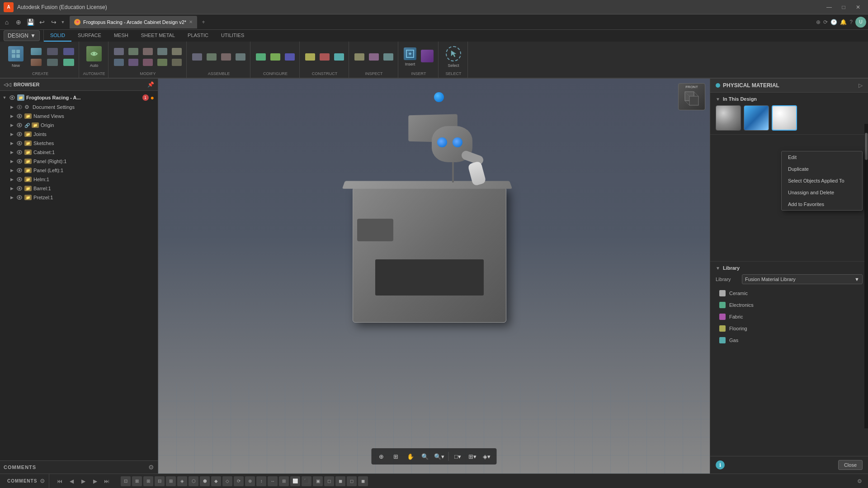 The width and height of the screenshot is (868, 488). Describe the element at coordinates (851, 22) in the screenshot. I see `question-icon: ?` at that location.